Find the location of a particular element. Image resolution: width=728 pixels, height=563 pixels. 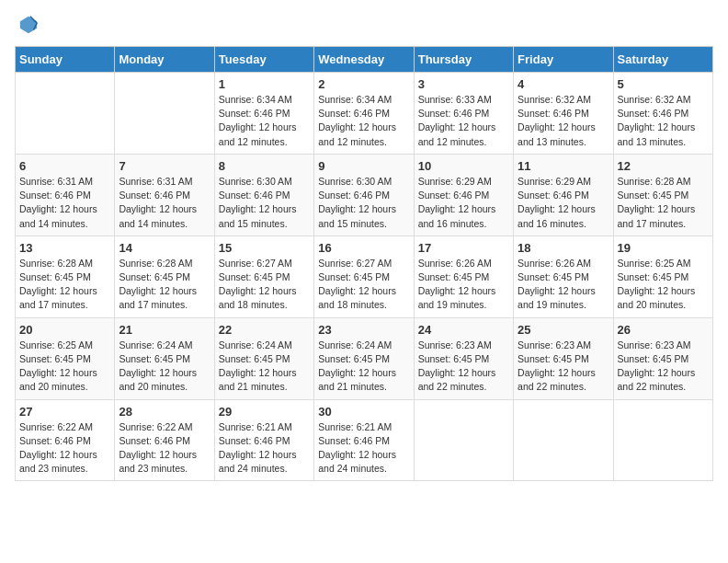

day-number: 17 is located at coordinates (463, 248).